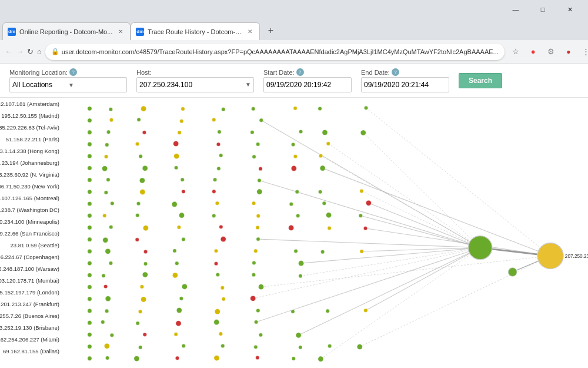 This screenshot has height=368, width=588. I want to click on profile-button: ●, so click(569, 52).